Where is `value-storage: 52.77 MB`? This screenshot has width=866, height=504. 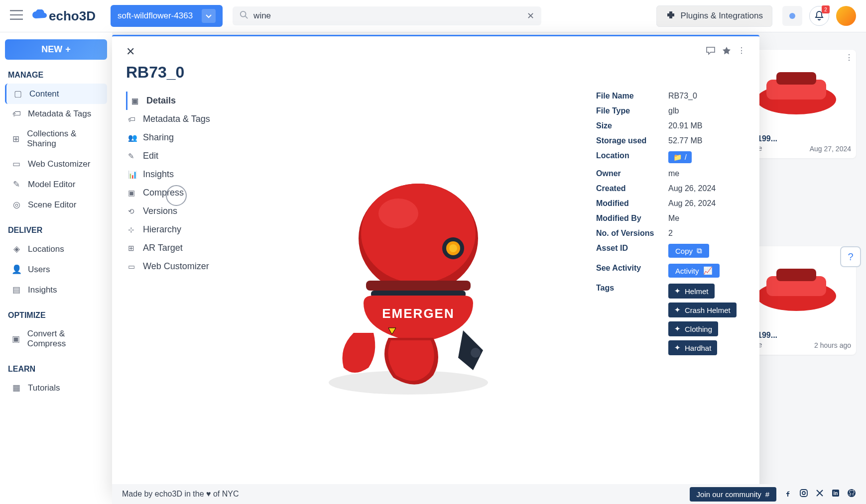
value-storage: 52.77 MB is located at coordinates (685, 141).